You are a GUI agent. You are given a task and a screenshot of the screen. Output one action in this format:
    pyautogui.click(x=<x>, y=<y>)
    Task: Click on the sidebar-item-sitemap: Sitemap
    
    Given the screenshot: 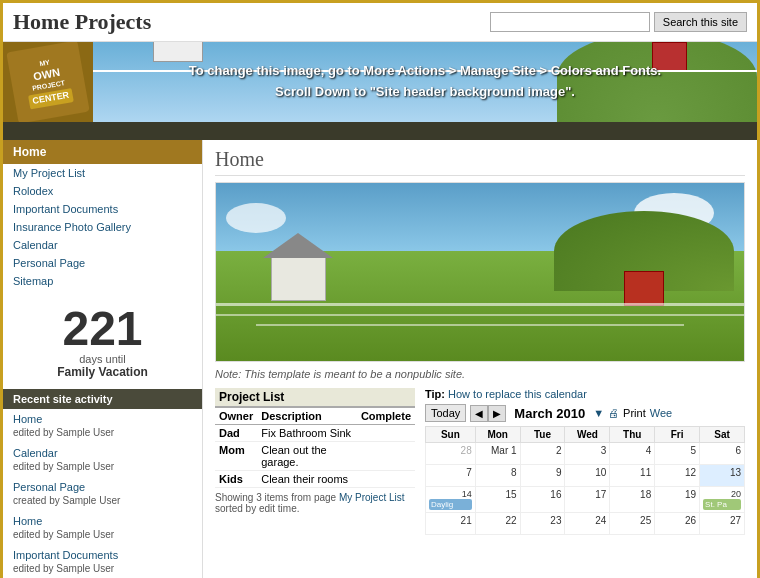 What is the action you would take?
    pyautogui.click(x=102, y=281)
    